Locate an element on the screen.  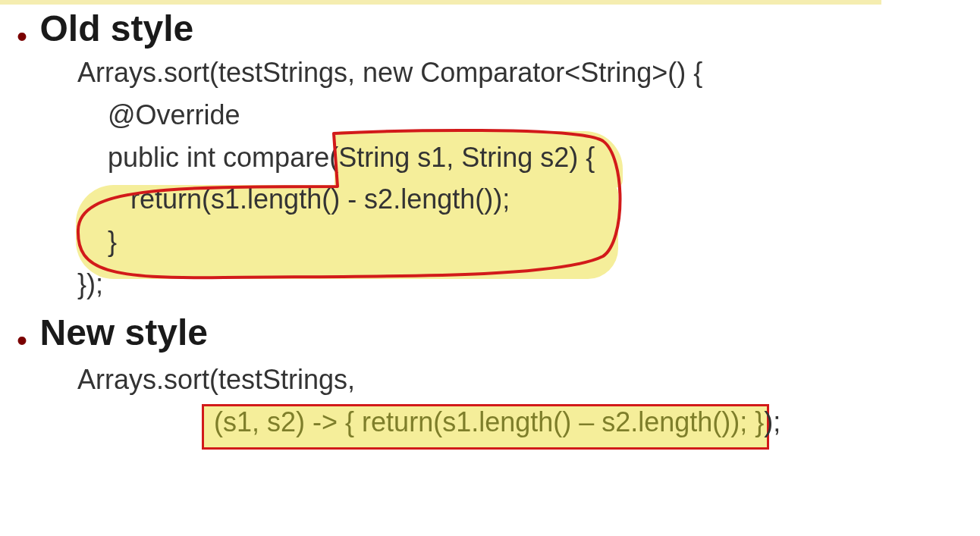
code-new-lambda-params: (s1, s2) -> { return(s1.length() – s2.le… is located at coordinates (488, 422).